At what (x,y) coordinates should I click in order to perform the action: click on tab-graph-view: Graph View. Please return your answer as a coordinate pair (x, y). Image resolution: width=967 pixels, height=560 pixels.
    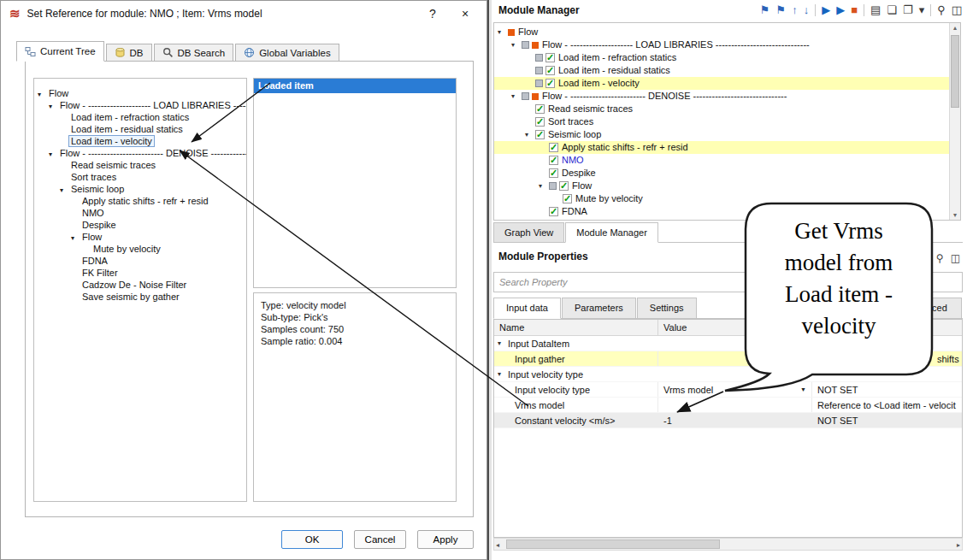
    Looking at the image, I should click on (528, 233).